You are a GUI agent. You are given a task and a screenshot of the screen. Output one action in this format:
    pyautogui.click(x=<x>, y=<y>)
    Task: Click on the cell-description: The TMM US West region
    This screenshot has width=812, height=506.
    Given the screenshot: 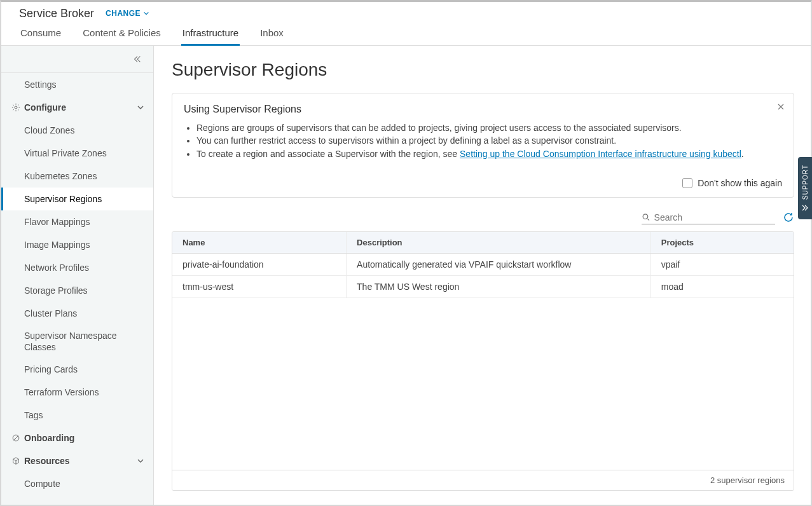 What is the action you would take?
    pyautogui.click(x=499, y=286)
    